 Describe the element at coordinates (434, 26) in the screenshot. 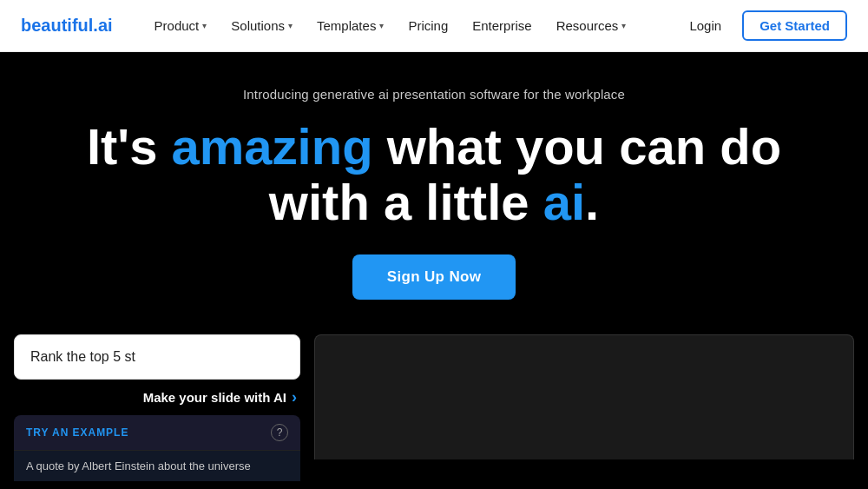

I see `navbar: beautiful.ai Product ▾ Solutions ▾ Templ…` at that location.